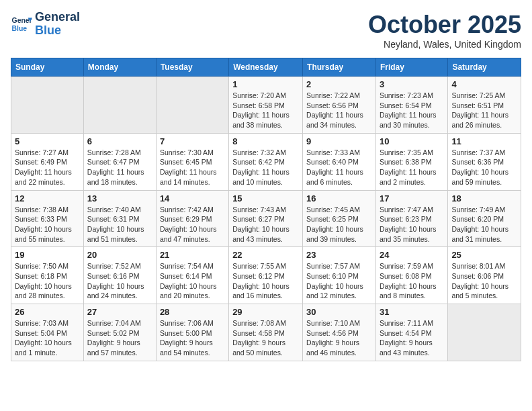 This screenshot has height=411, width=532. Describe the element at coordinates (484, 85) in the screenshot. I see `day-number: 4` at that location.